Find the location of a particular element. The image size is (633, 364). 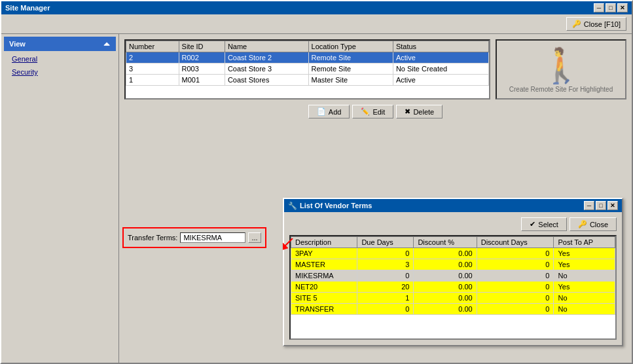

add-button: 📄 Add is located at coordinates (329, 111).